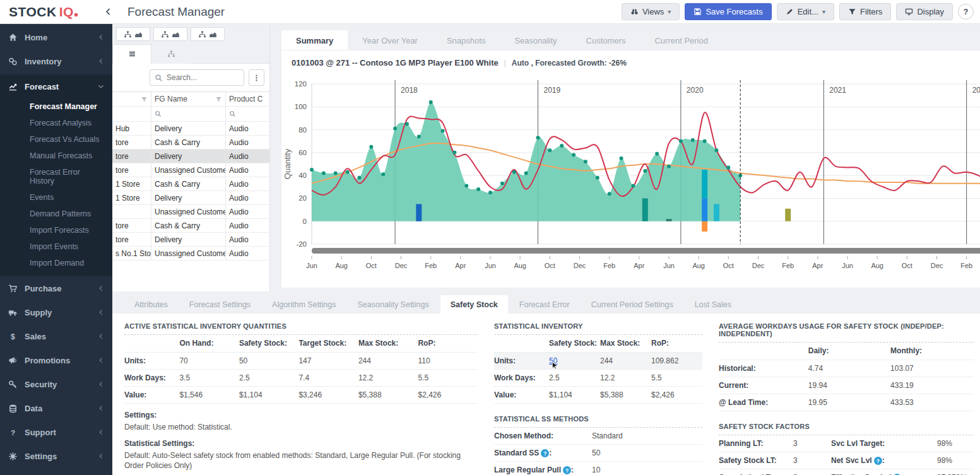 Image resolution: width=980 pixels, height=475 pixels. What do you see at coordinates (580, 266) in the screenshot?
I see `x-tick-label: Dec` at bounding box center [580, 266].